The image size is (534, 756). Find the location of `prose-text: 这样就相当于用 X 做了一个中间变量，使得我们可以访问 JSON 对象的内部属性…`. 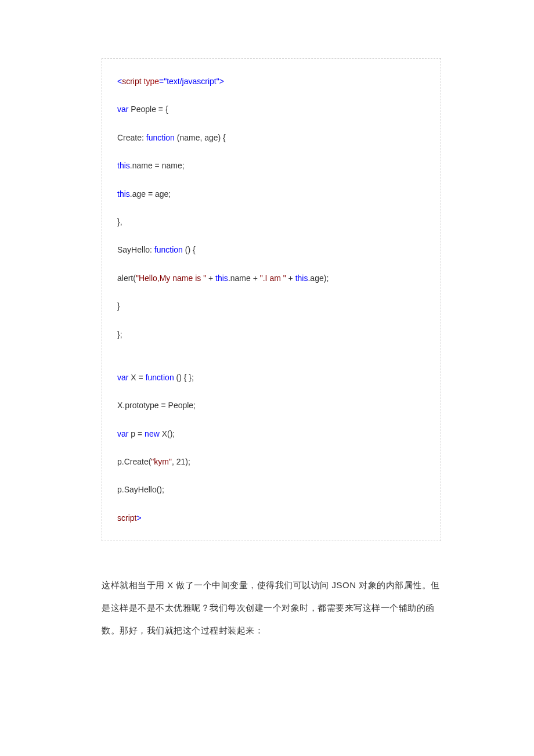

prose-text: 这样就相当于用 X 做了一个中间变量，使得我们可以访问 JSON 对象的内部属性… is located at coordinates (270, 607).